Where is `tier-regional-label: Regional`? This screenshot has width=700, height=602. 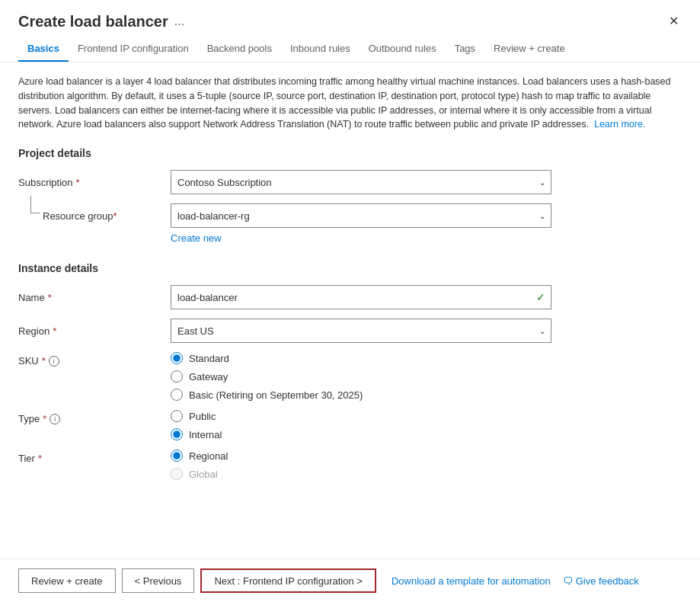
tier-regional-label: Regional is located at coordinates (209, 456).